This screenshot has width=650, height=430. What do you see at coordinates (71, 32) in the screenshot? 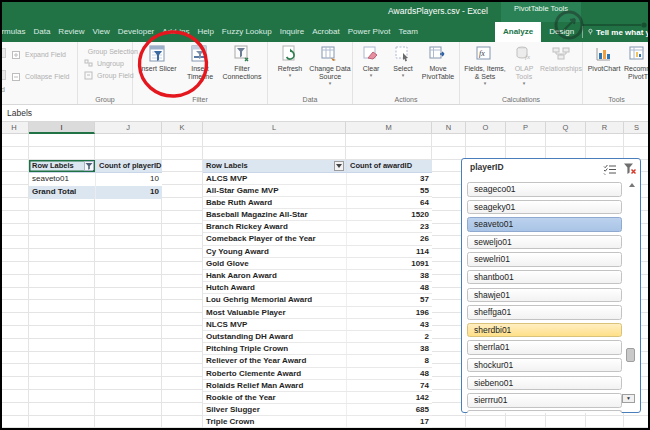
I see `ribbon-tab: Review` at bounding box center [71, 32].